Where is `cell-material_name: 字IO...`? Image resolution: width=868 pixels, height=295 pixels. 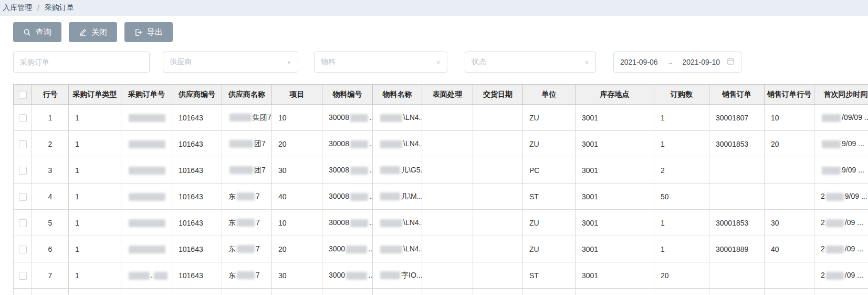
cell-material_name: 字IO... is located at coordinates (398, 276).